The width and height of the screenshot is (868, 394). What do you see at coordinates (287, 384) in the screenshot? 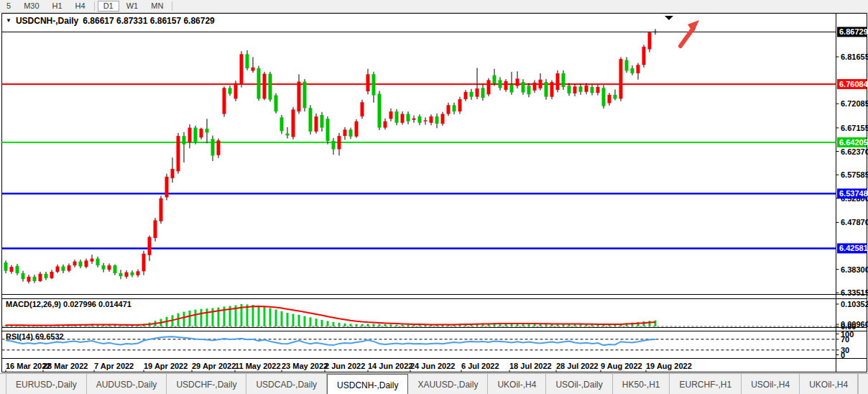
I see `symbol-tab-usdcad-daily: USDCAD-,Daily` at bounding box center [287, 384].